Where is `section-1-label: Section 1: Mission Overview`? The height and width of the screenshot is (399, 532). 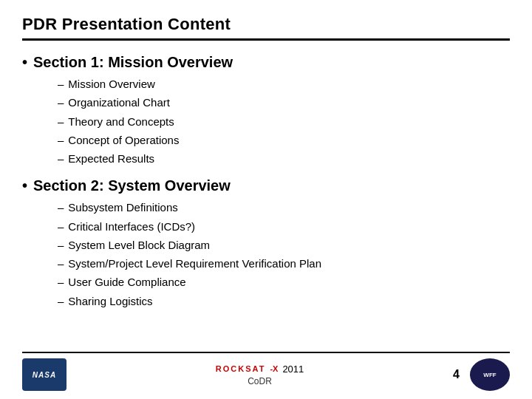 section-1-label: Section 1: Mission Overview is located at coordinates (133, 62).